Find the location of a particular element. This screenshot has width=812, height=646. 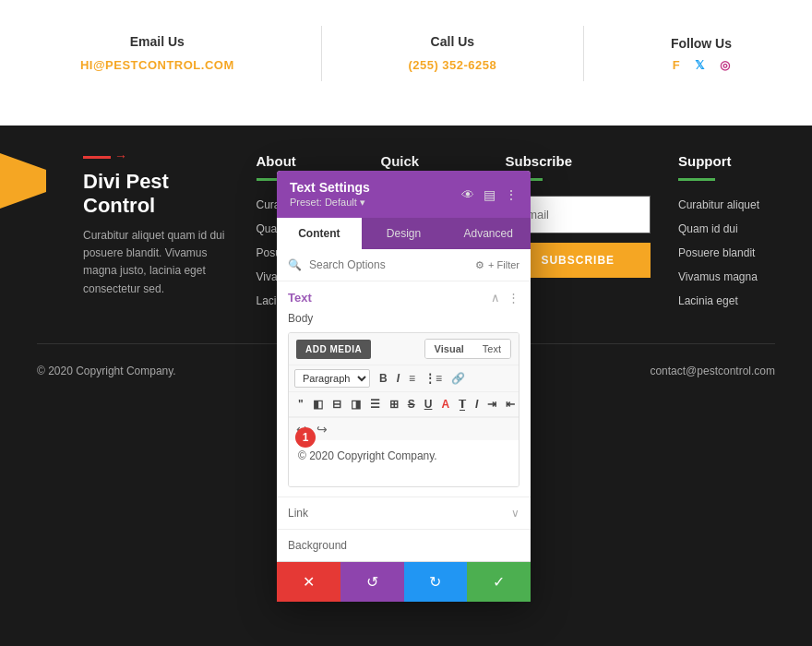

link-section: Link ∨ is located at coordinates (404, 513).